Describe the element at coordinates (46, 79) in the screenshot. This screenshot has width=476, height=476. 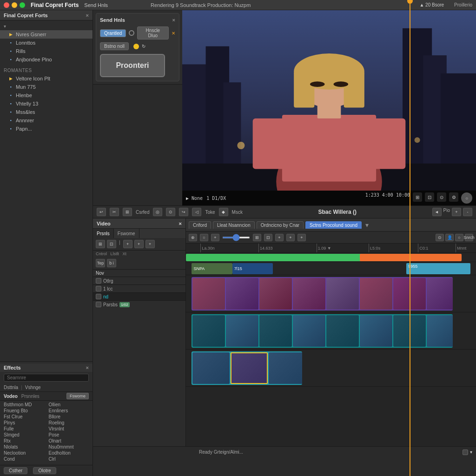
I see `lib-item-veltore: ▶ Veltore Icon Plt` at that location.